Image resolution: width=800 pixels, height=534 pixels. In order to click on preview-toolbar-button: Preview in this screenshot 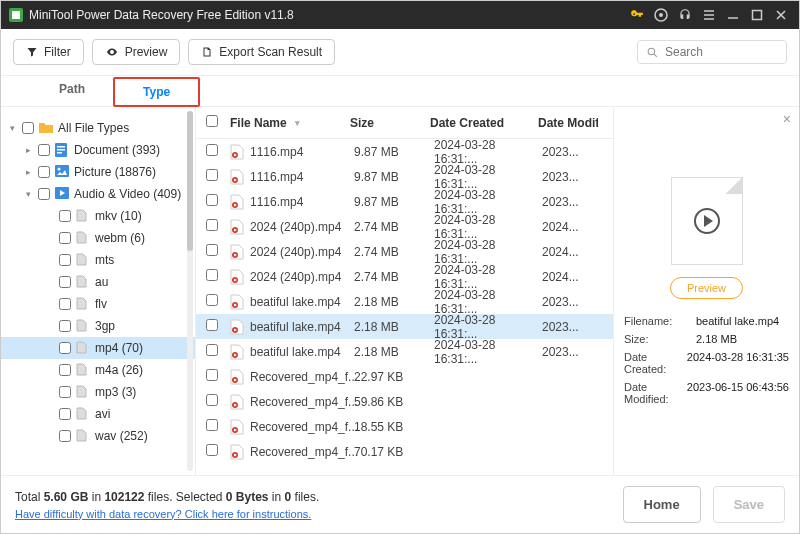, I will do `click(136, 52)`.